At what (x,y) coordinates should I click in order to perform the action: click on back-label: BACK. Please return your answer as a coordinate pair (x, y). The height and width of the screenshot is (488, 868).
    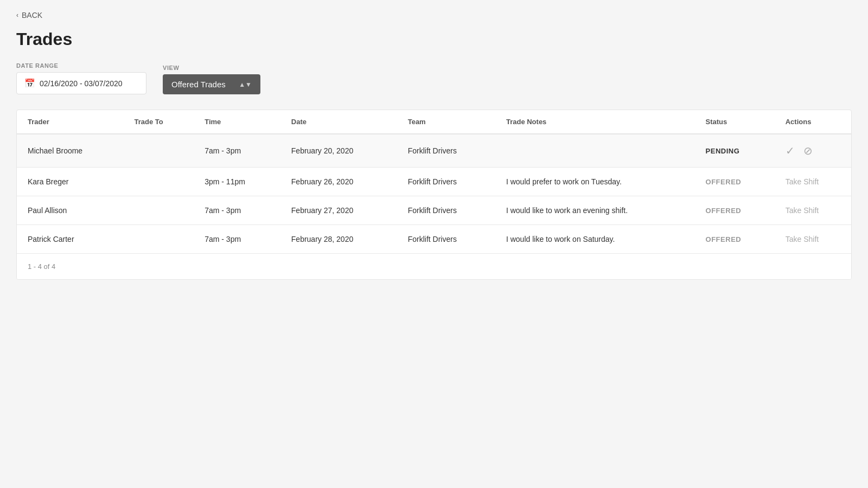
    Looking at the image, I should click on (32, 15).